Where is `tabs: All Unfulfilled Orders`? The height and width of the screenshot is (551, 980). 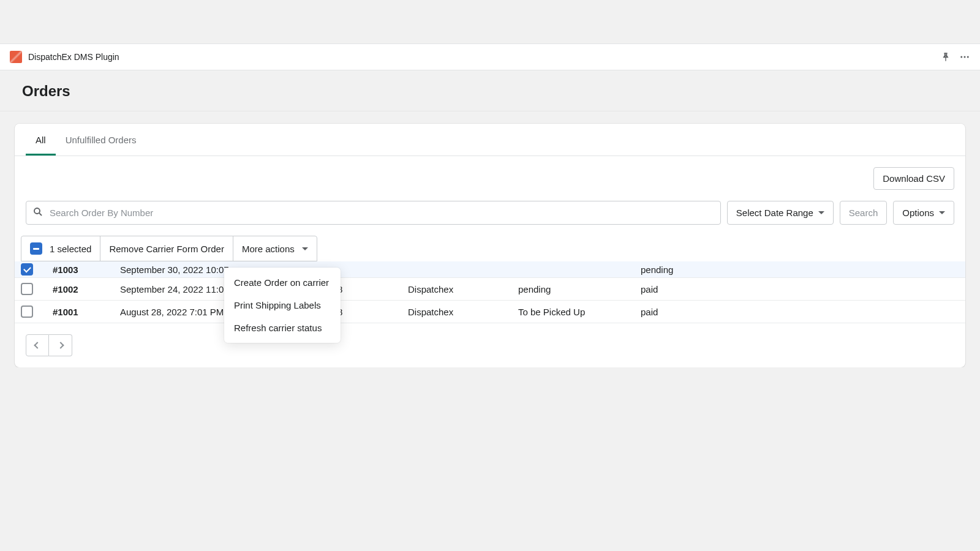
tabs: All Unfulfilled Orders is located at coordinates (490, 140).